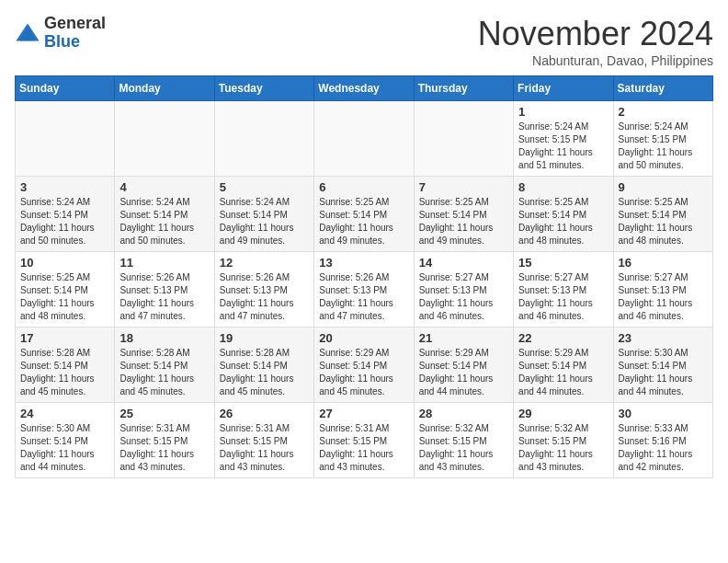 The image size is (728, 563). What do you see at coordinates (563, 441) in the screenshot?
I see `calendar-cell: 29Sunrise: 5:32 AM Sunset: 5:15 PM Dayli…` at bounding box center [563, 441].